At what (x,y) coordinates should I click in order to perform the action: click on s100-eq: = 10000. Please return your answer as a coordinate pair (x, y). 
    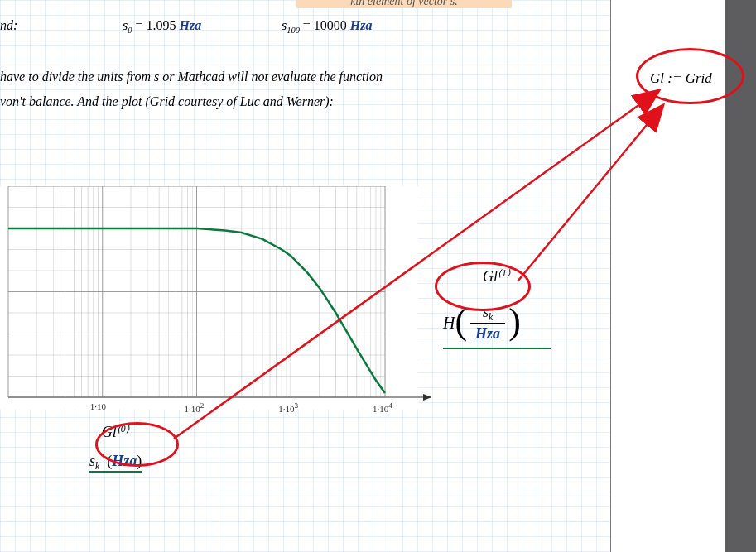
    Looking at the image, I should click on (325, 25).